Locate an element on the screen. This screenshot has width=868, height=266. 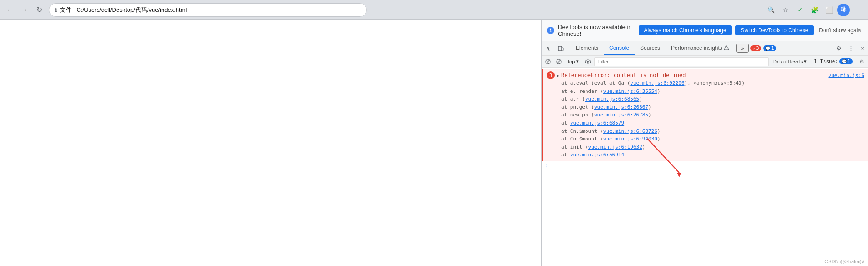
stack-frame-0: at a.eval (eval at Qa (vue.min.js:6:9220… is located at coordinates (713, 83).